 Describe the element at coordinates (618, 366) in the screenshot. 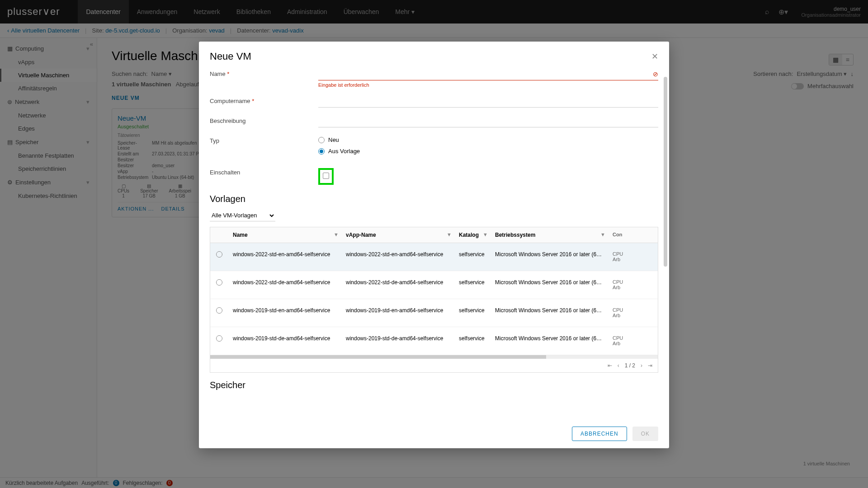

I see `pager-prev-icon: ‹` at that location.